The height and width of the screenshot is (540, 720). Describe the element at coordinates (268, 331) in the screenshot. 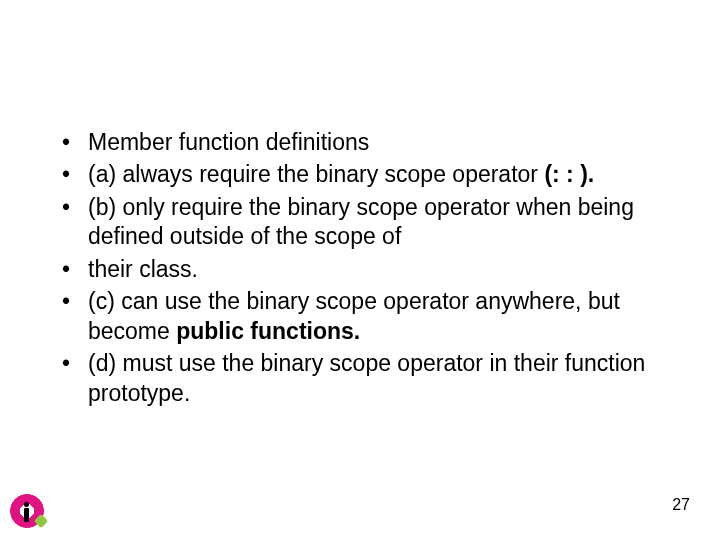

I see `bullet-bold: public functions.` at that location.